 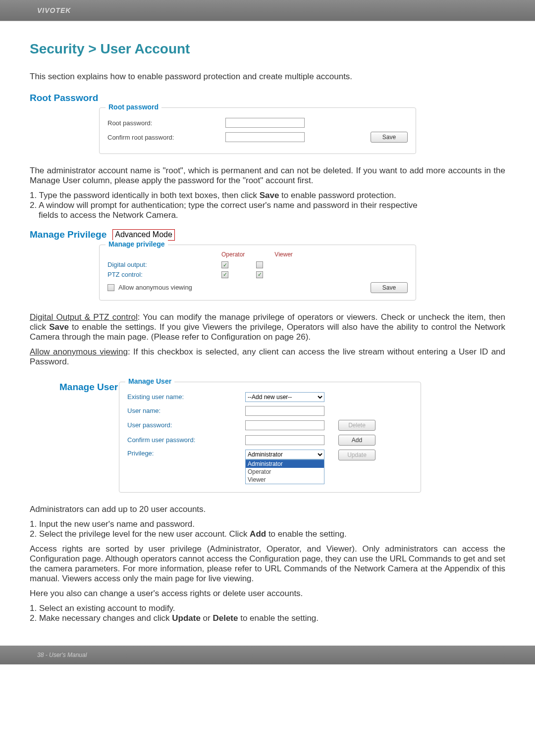 What do you see at coordinates (258, 534) in the screenshot?
I see `mu-s2-b: Add` at bounding box center [258, 534].